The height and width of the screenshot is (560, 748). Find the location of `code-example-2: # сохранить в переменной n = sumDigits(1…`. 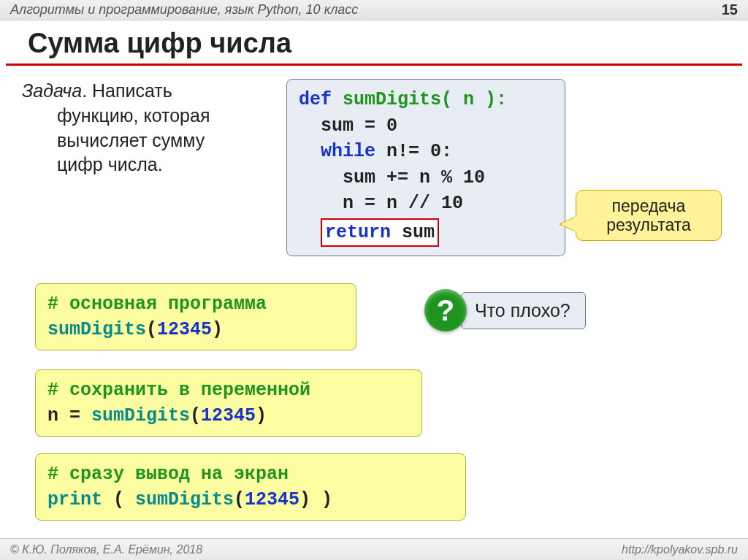

code-example-2: # сохранить в переменной n = sumDigits(1… is located at coordinates (229, 403).